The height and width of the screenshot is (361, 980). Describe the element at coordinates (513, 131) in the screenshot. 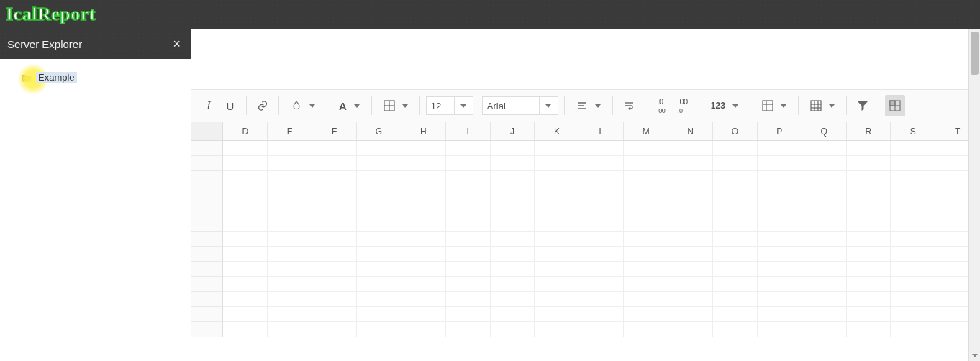

I see `column-header: J` at that location.